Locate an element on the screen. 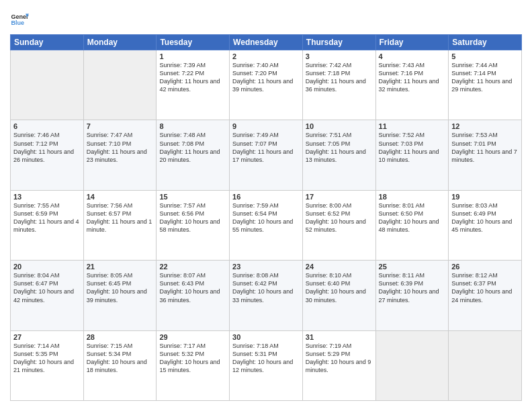  cell-info: Sunrise: 7:40 AM Sunset: 7:20 PM Dayligh… is located at coordinates (266, 78).